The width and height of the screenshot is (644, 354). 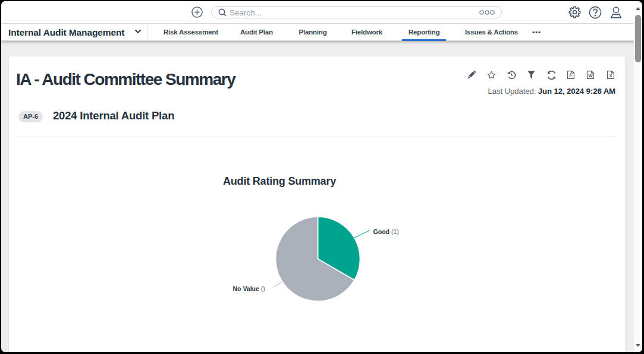 I want to click on svg-text: W, so click(x=590, y=76).